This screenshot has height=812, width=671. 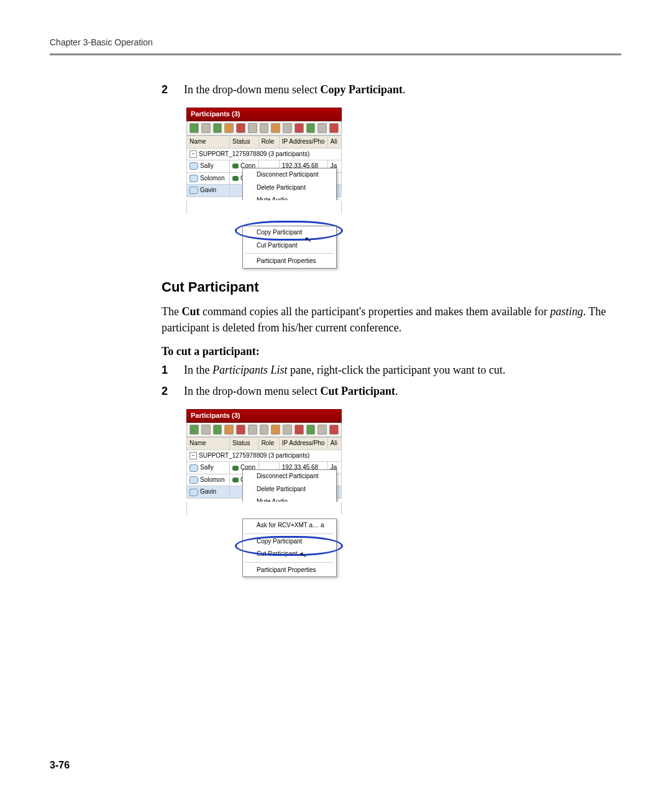 I want to click on t: In the drop-down menu select, so click(x=252, y=391).